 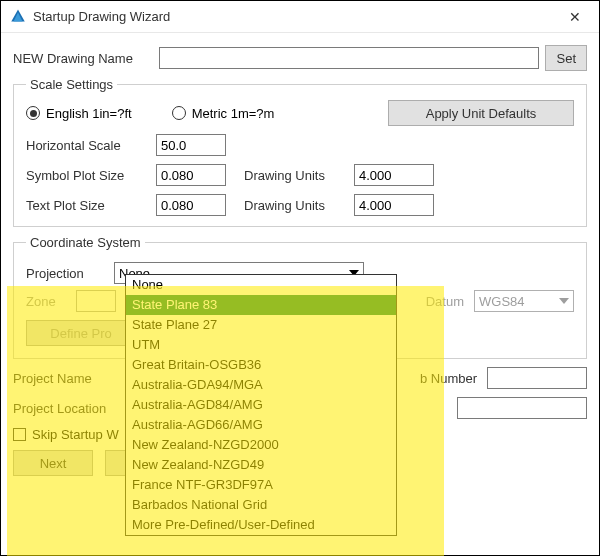 I want to click on text-plot-size-input, so click(x=191, y=205).